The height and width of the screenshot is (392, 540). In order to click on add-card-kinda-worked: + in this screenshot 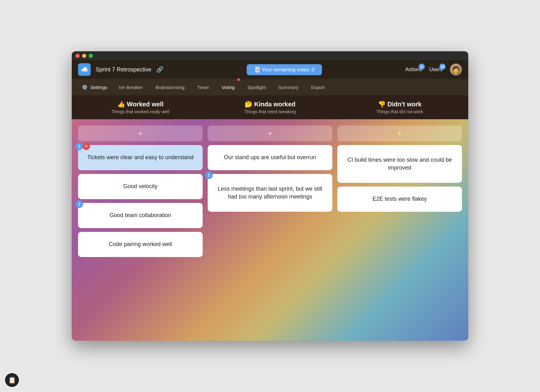, I will do `click(270, 133)`.